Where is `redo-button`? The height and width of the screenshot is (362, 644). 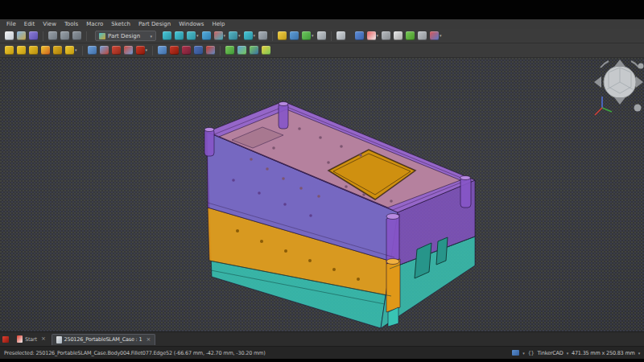
redo-button is located at coordinates (64, 35).